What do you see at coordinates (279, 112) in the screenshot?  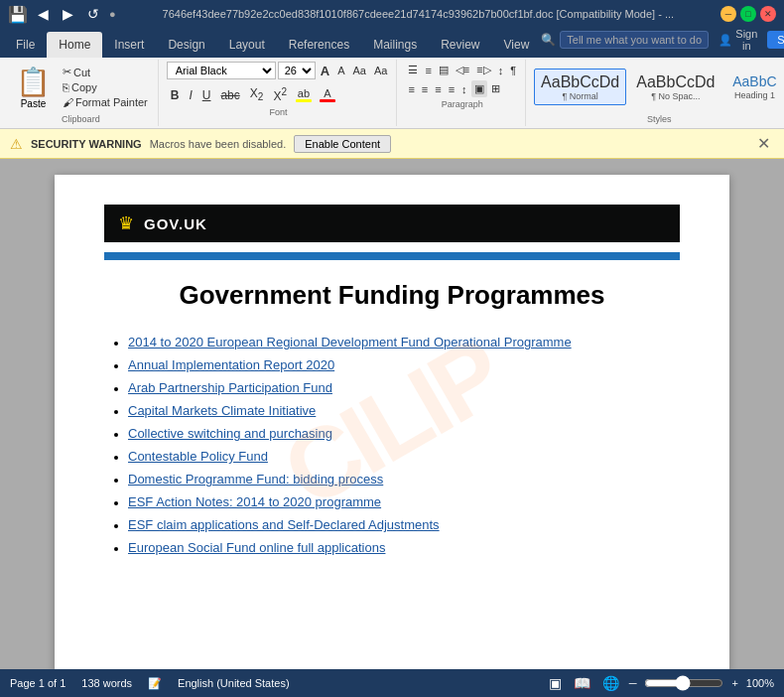 I see `font-group-label: Font` at bounding box center [279, 112].